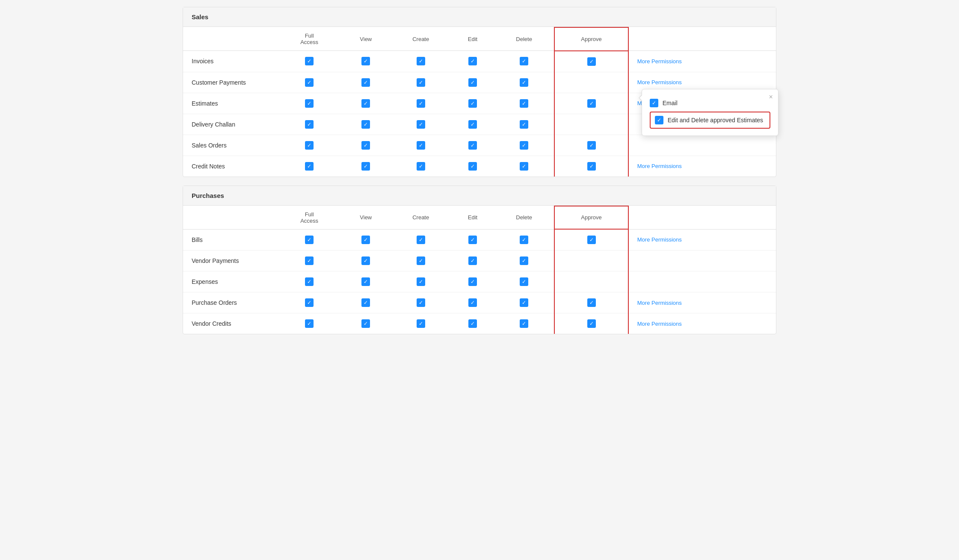  What do you see at coordinates (309, 261) in the screenshot?
I see `checkbox-vp-full: ✓` at bounding box center [309, 261].